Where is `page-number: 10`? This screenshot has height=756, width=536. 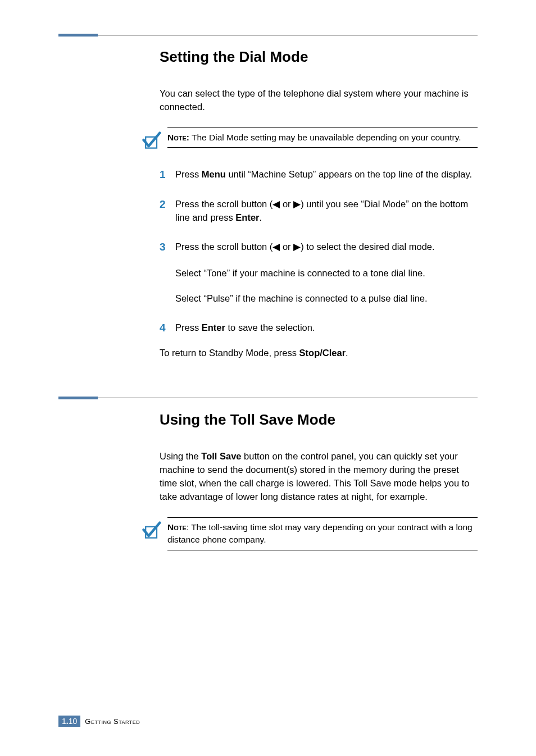 page-number: 10 is located at coordinates (73, 721).